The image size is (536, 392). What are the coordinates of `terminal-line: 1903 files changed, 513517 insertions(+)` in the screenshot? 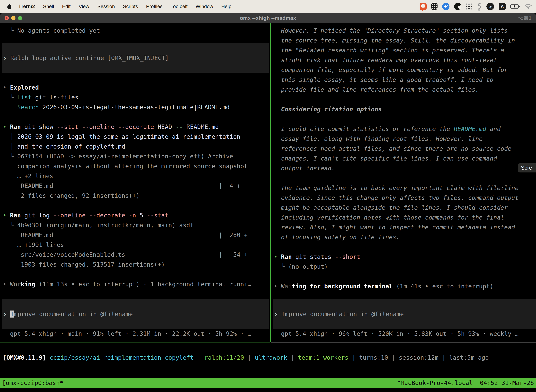 It's located at (135, 264).